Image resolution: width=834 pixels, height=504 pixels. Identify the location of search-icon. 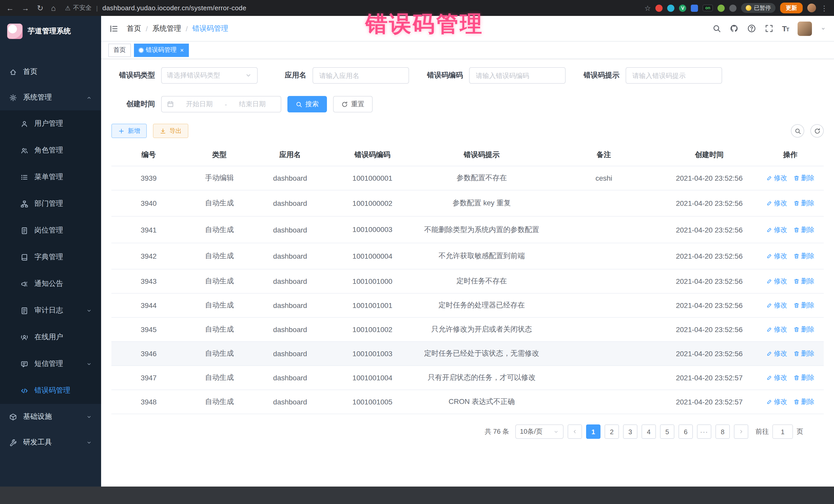
(717, 28).